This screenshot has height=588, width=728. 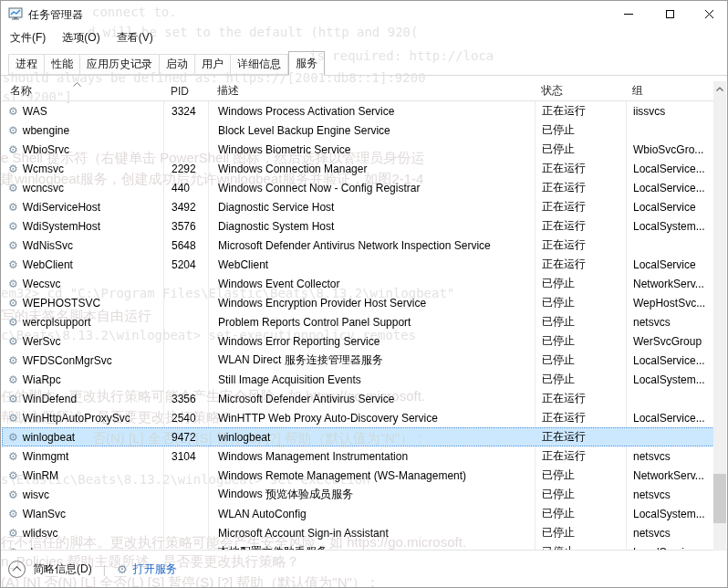 I want to click on service-row-wlpasvc: ⚙wlpasvc本地配置文件助手服务已停止LocalService..., so click(x=359, y=546).